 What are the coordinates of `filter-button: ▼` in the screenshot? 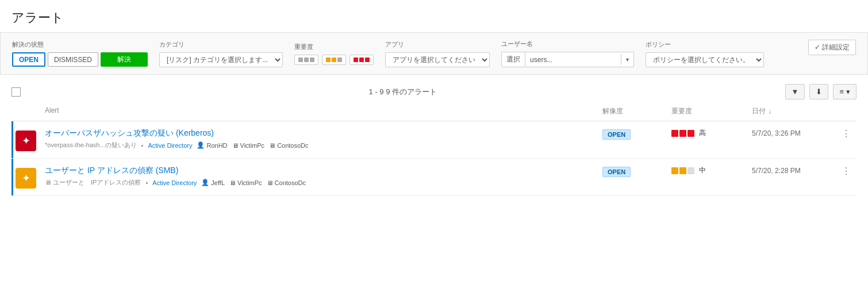 It's located at (796, 92).